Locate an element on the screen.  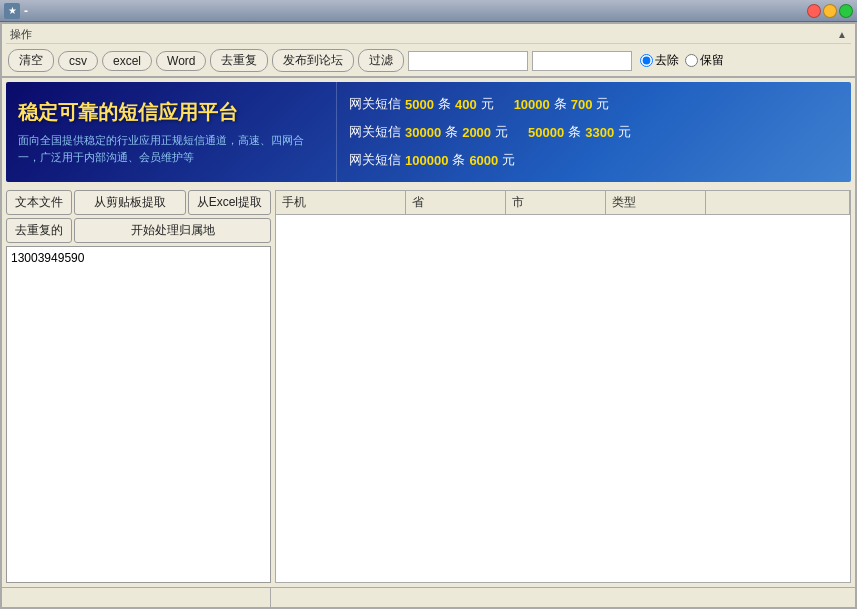
excel-button: excel is located at coordinates (127, 61).